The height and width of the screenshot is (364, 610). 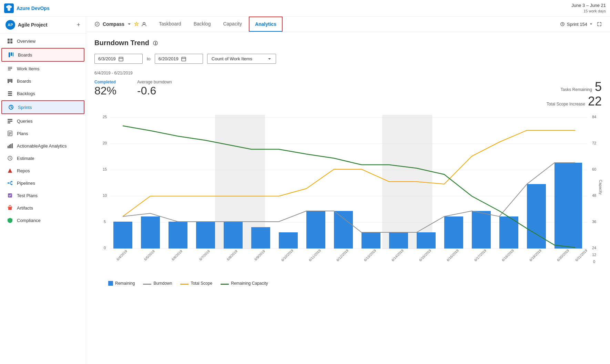 I want to click on total-scope-stat: Total Scope Increase 22, so click(x=574, y=101).